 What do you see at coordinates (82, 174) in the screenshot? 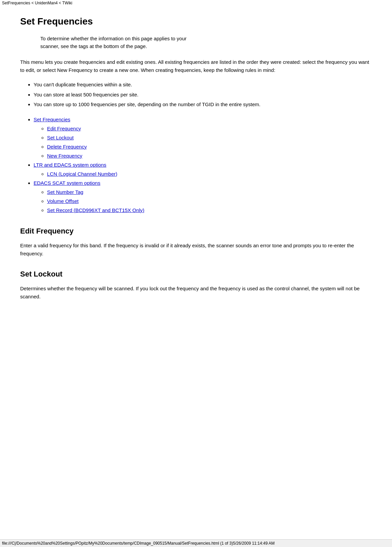
I see `toc-link-lcn: LCN (Logical Channel Number)` at bounding box center [82, 174].